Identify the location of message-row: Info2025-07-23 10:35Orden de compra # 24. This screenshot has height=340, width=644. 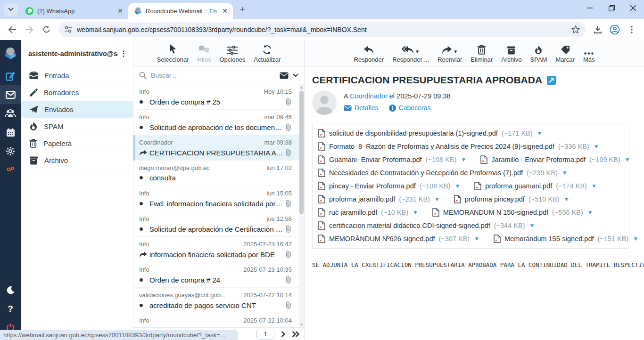
(219, 275).